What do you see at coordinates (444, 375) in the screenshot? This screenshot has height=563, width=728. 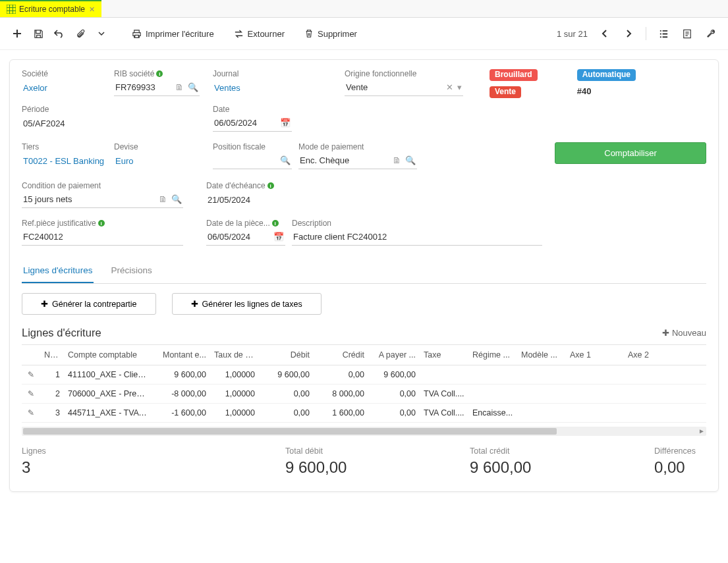 I see `cell-tax` at bounding box center [444, 375].